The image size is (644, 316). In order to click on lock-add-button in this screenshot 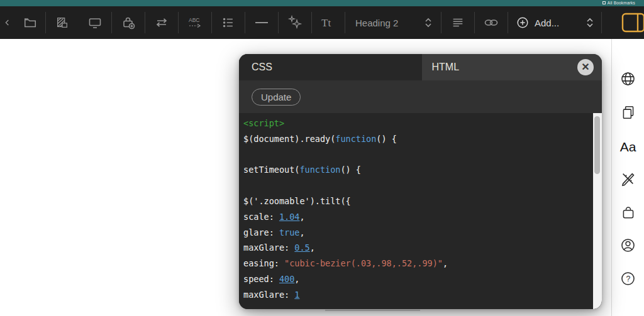, I will do `click(128, 23)`.